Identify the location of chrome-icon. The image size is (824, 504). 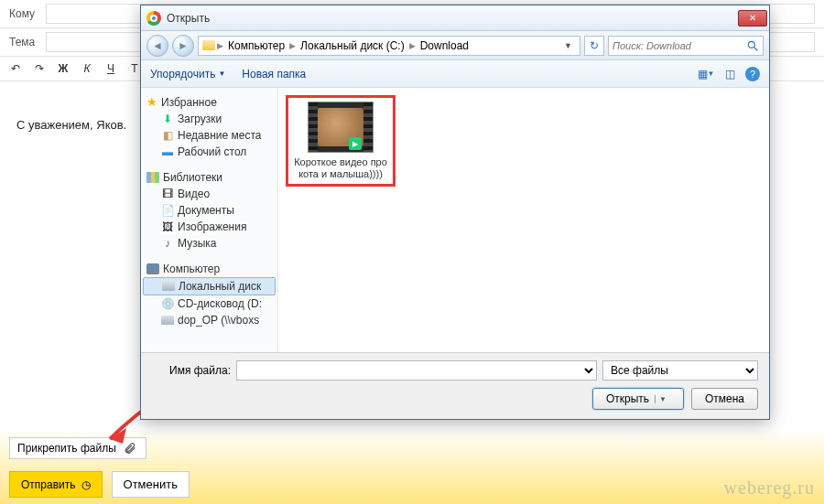
(154, 18).